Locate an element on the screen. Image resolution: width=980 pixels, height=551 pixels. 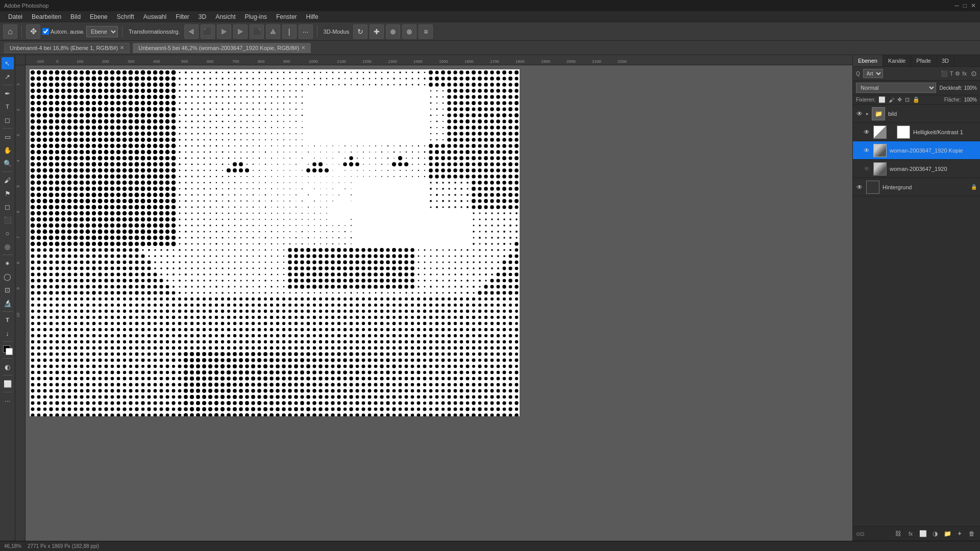
eye-icon-woman-kopie: 👁 is located at coordinates (867, 151).